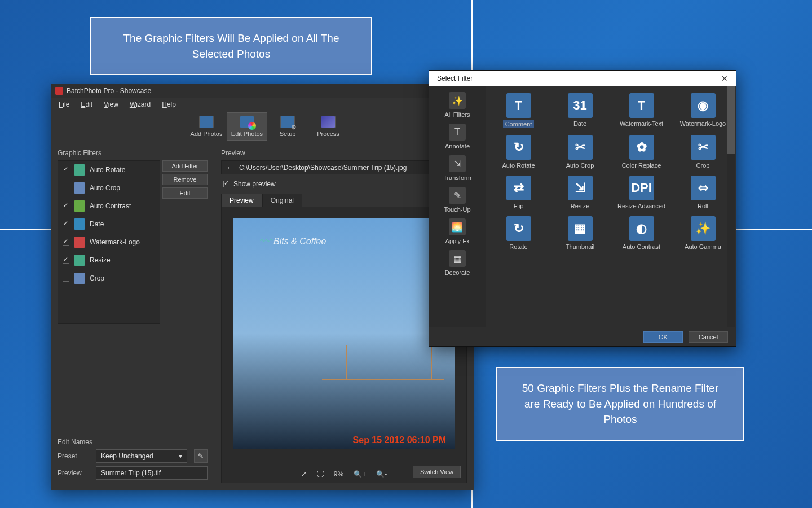 The width and height of the screenshot is (812, 508). I want to click on category-icon: ⇲, so click(457, 164).